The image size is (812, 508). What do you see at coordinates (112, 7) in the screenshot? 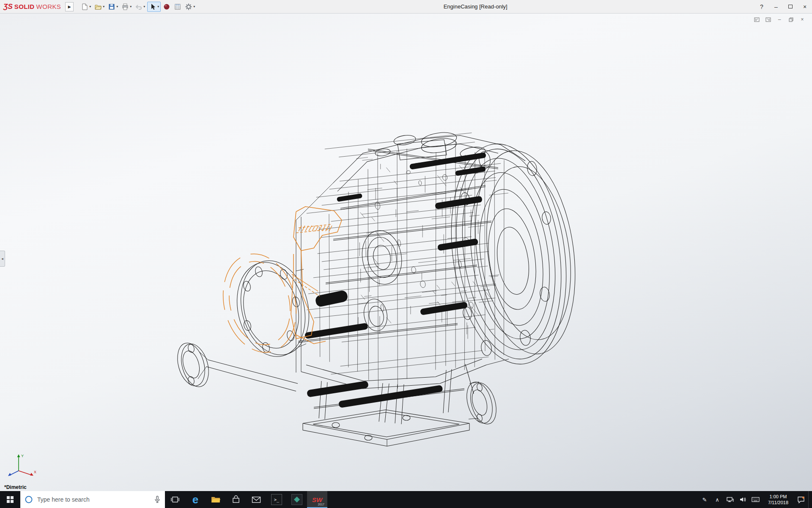
I see `save-floppy-icon` at bounding box center [112, 7].